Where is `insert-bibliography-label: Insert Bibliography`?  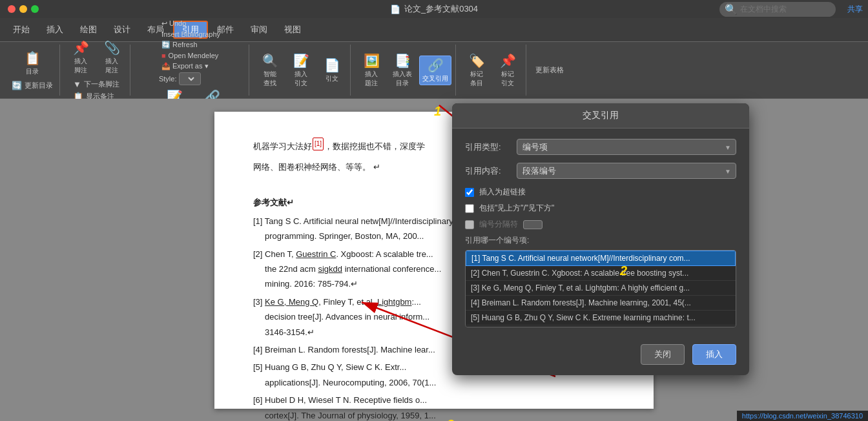
insert-bibliography-label: Insert Bibliography is located at coordinates (191, 34).